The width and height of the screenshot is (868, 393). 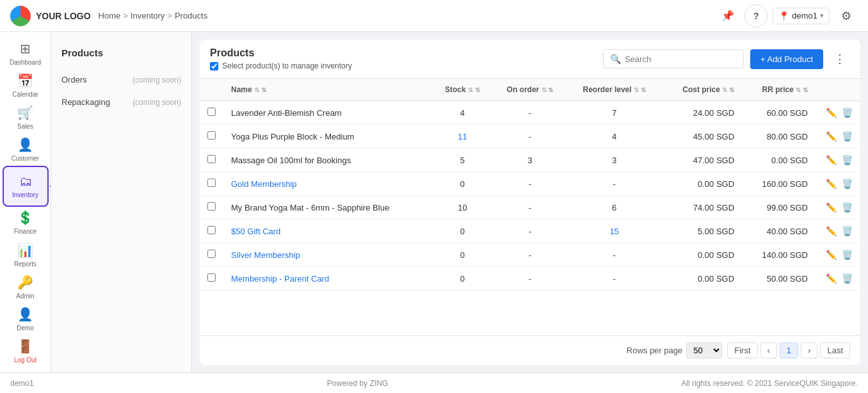 I want to click on sidebar-item-admin: 🔑 Admin, so click(x=26, y=287).